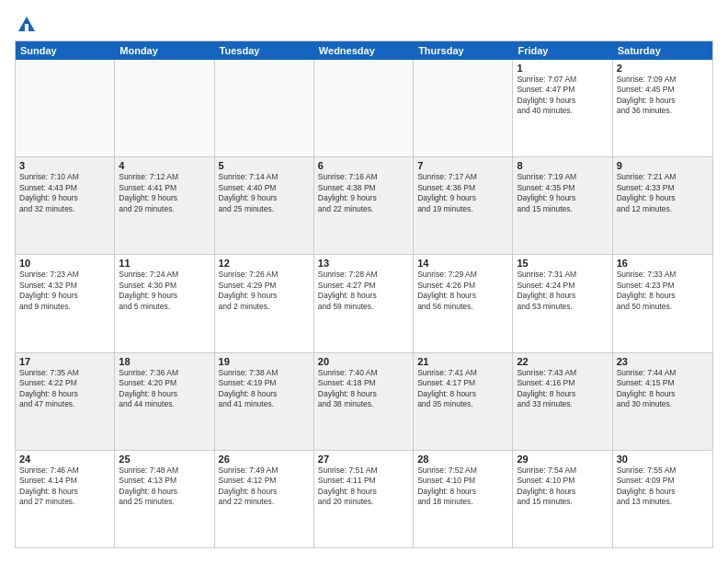  Describe the element at coordinates (265, 499) in the screenshot. I see `cal-cell-5-3: 26Sunrise: 7:49 AM Sunset: 4:12 PM Dayli…` at that location.